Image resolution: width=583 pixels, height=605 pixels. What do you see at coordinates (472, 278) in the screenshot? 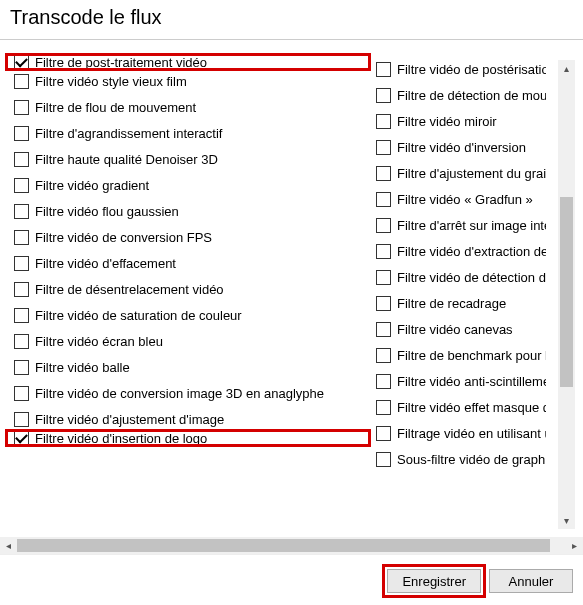
I see `filter-label: Filtre vidéo de détection des b` at bounding box center [472, 278].